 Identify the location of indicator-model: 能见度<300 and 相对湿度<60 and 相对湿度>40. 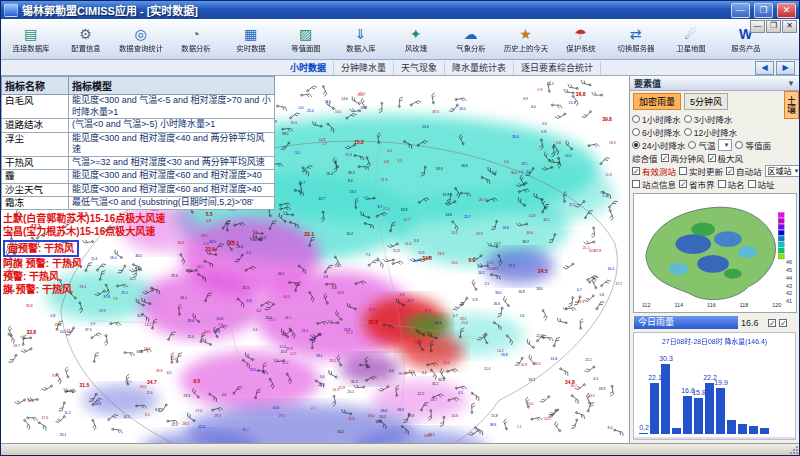
(172, 190).